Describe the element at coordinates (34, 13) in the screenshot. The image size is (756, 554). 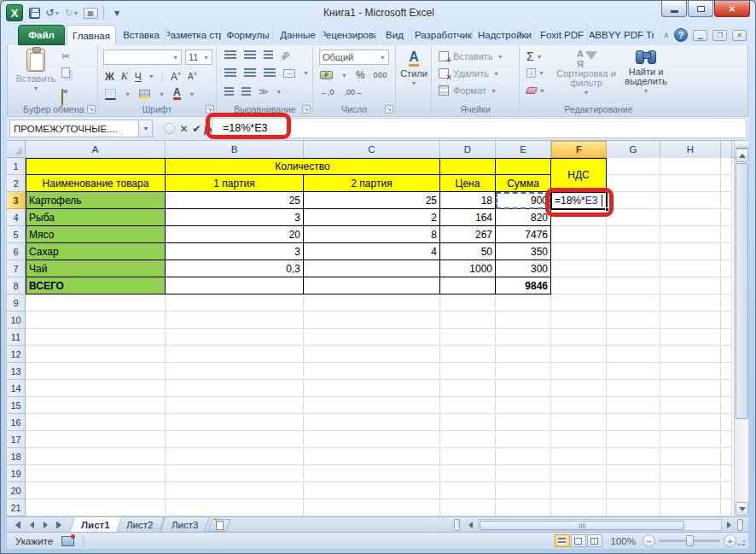
I see `save-button` at that location.